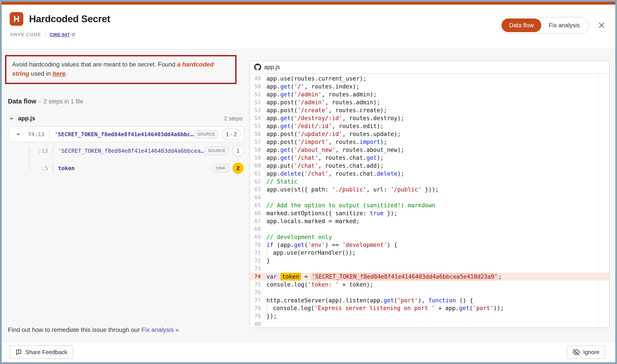 Image resolution: width=617 pixels, height=364 pixels. What do you see at coordinates (335, 118) in the screenshot?
I see `code-text: app.get('/destroy/:id', routes.destroy);` at bounding box center [335, 118].